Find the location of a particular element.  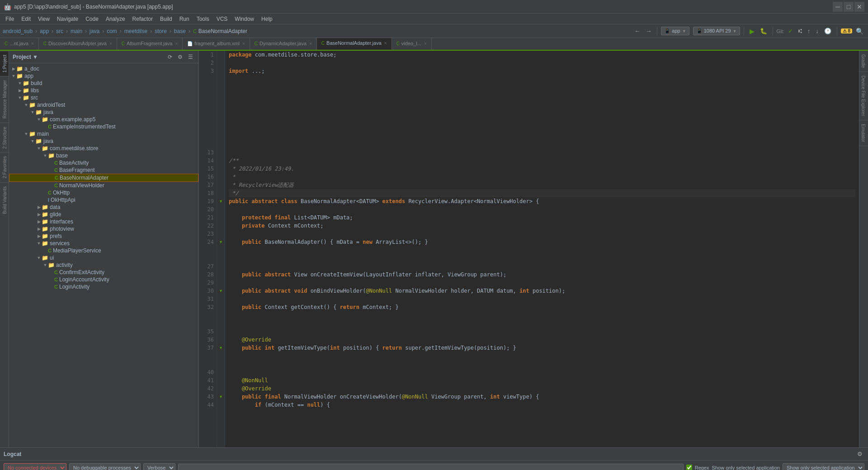

tab-close-5: × is located at coordinates (386, 43).